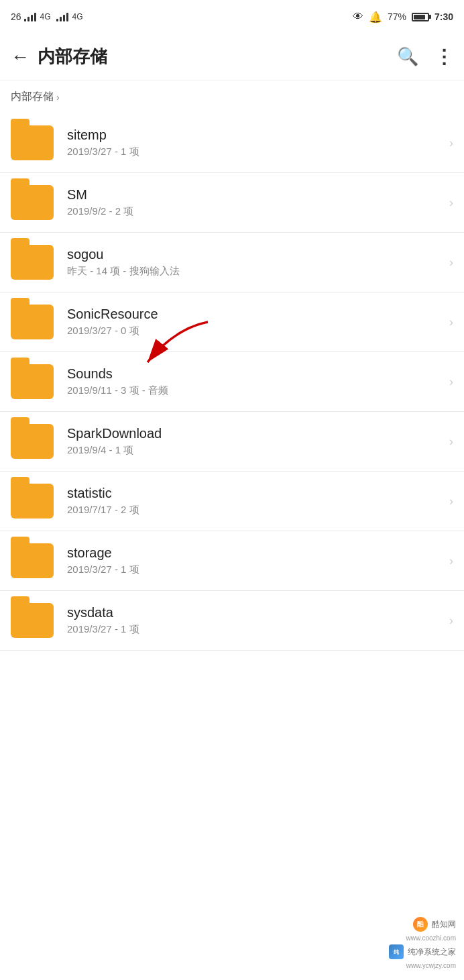 The height and width of the screenshot is (980, 464). What do you see at coordinates (255, 262) in the screenshot?
I see `folder-info: sogou 昨天 - 14 项 - 搜狗输入法` at bounding box center [255, 262].